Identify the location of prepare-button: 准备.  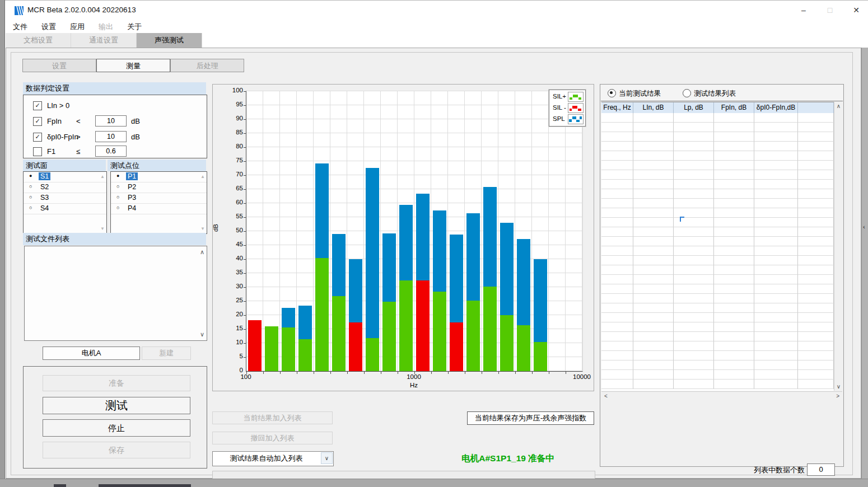
(116, 383).